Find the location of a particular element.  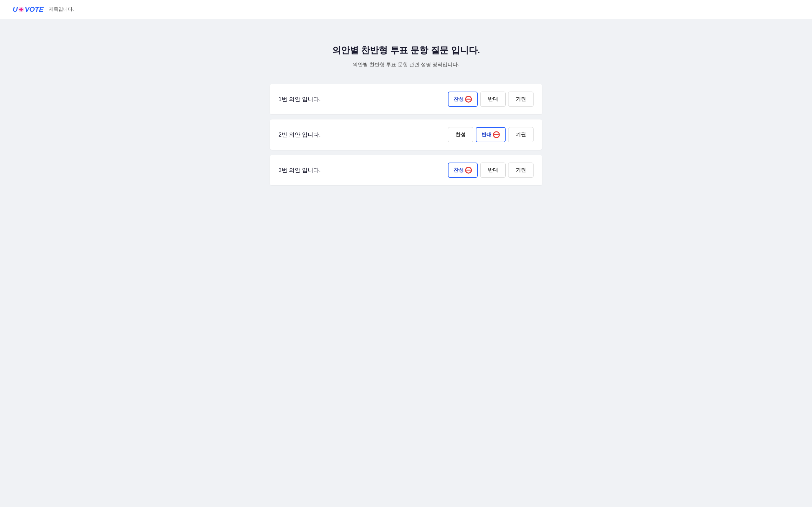

vote-item-1-label: 1번 의안 입니다. is located at coordinates (300, 99).